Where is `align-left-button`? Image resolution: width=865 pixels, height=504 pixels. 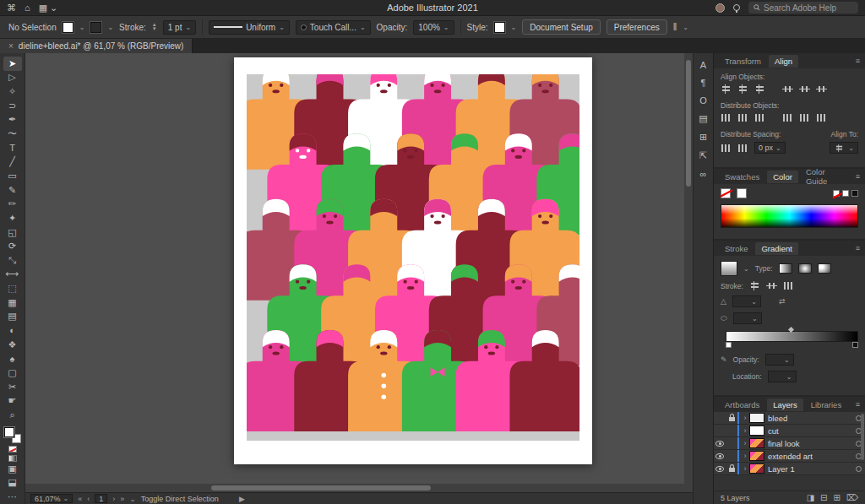 align-left-button is located at coordinates (726, 89).